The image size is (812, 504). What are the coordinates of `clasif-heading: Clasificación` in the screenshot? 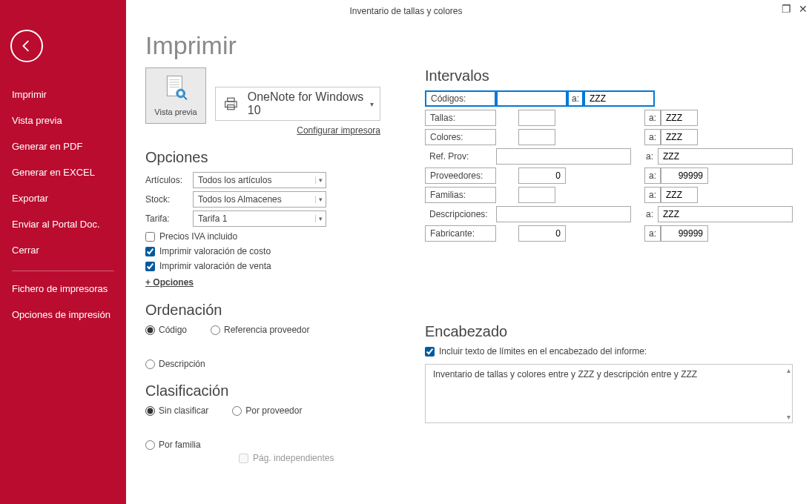 It's located at (263, 391).